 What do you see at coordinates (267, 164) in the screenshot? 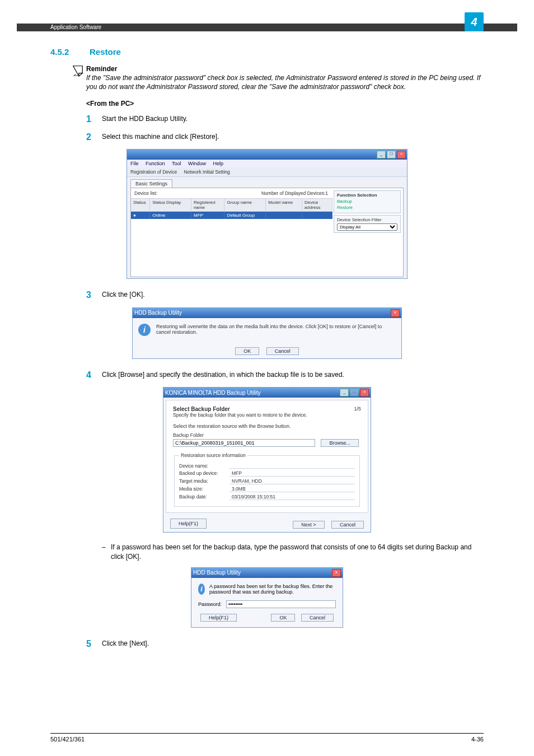
I see `menubar: File Function Tool Window Help` at bounding box center [267, 164].